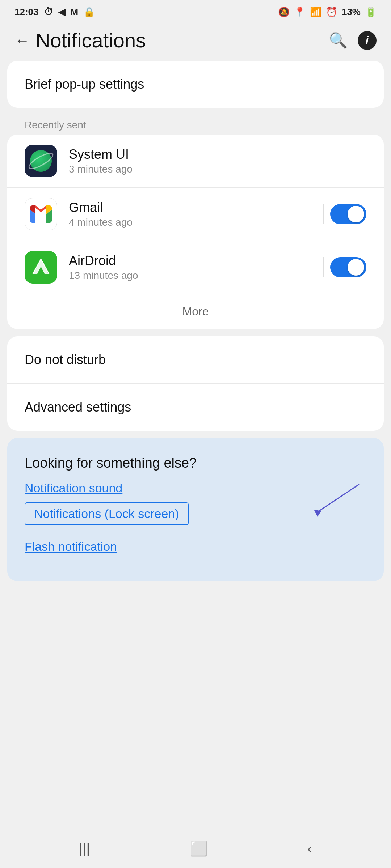 This screenshot has height=868, width=391. I want to click on planet-graphic, so click(41, 161).